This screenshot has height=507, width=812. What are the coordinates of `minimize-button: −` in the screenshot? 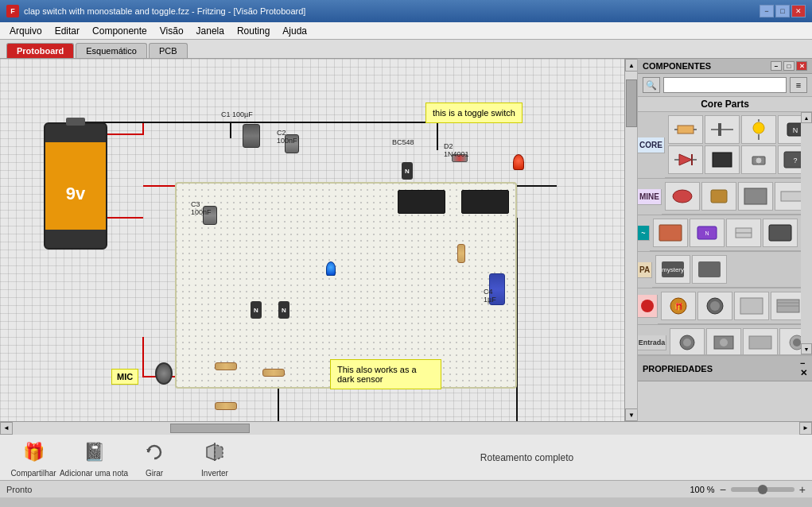 It's located at (767, 11).